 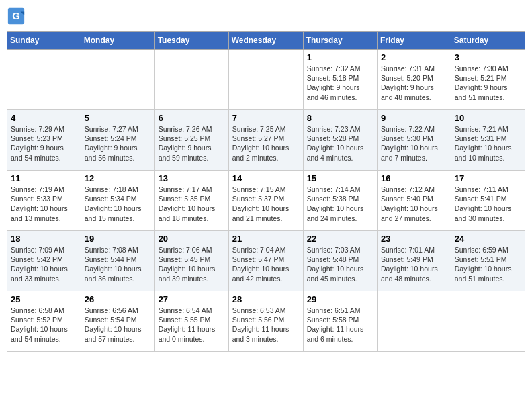 I want to click on day-info: Sunrise: 6:51 AM Sunset: 5:58 PM Dayligh…, so click(x=340, y=325).